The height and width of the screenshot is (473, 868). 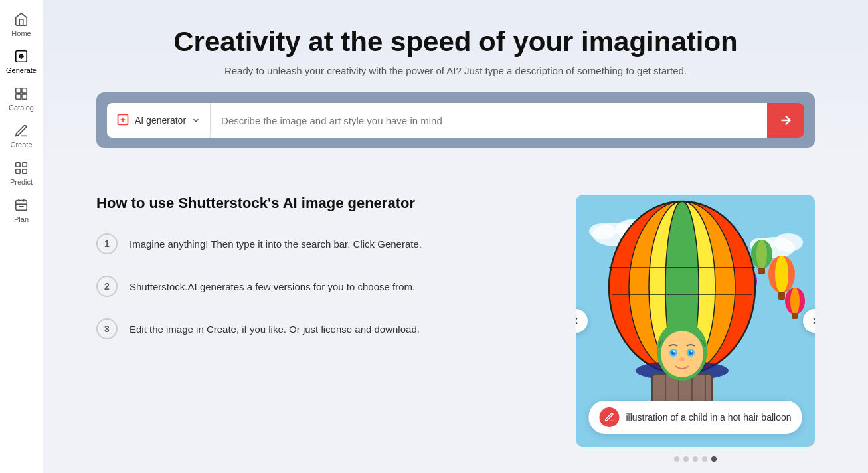 I want to click on dropdown-label: AI generator, so click(x=161, y=120).